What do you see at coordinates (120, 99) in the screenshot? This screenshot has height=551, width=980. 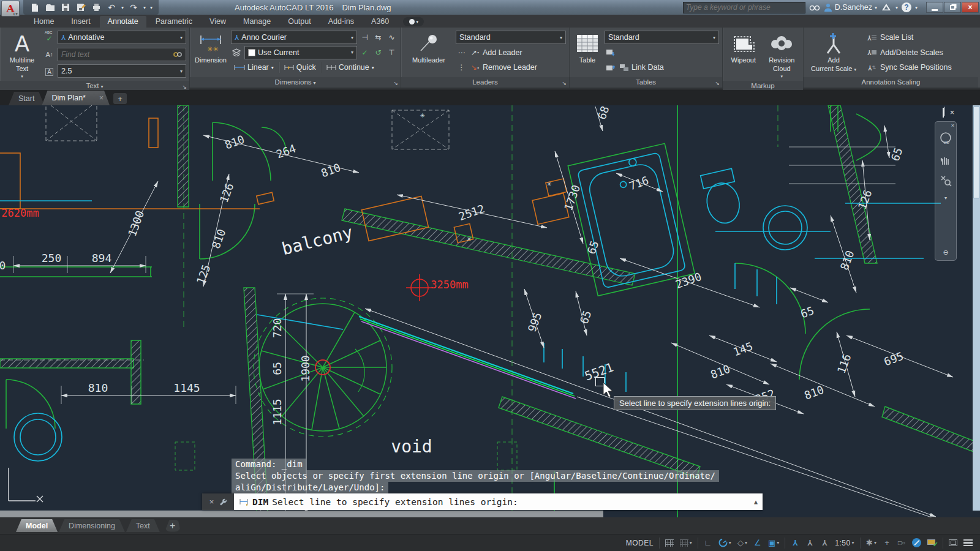 I see `new-tab-button: +` at bounding box center [120, 99].